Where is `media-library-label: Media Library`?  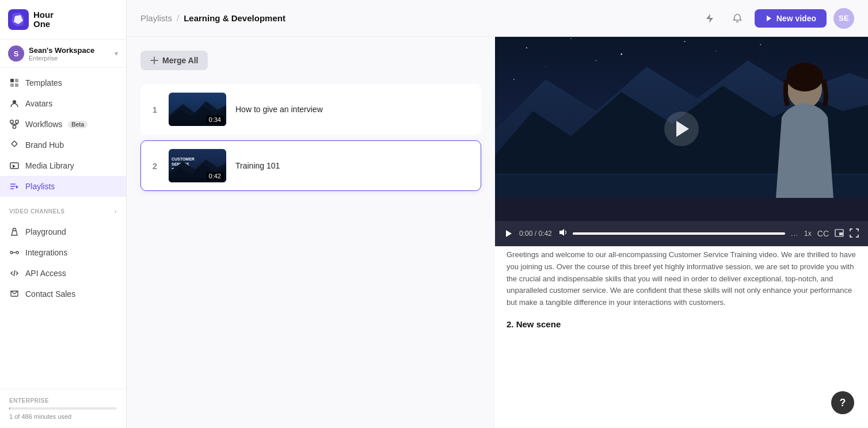 media-library-label: Media Library is located at coordinates (50, 166).